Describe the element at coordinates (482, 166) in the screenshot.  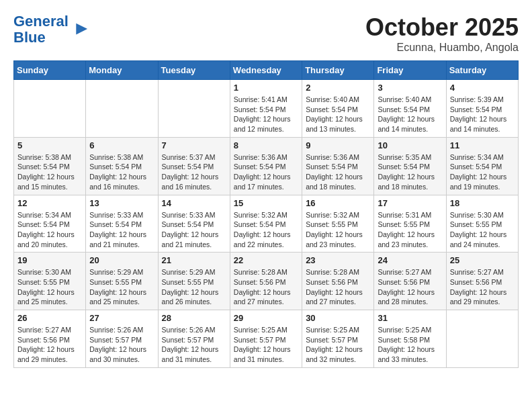
I see `calendar-cell: 11Sunrise: 5:34 AM Sunset: 5:54 PM Dayli…` at that location.